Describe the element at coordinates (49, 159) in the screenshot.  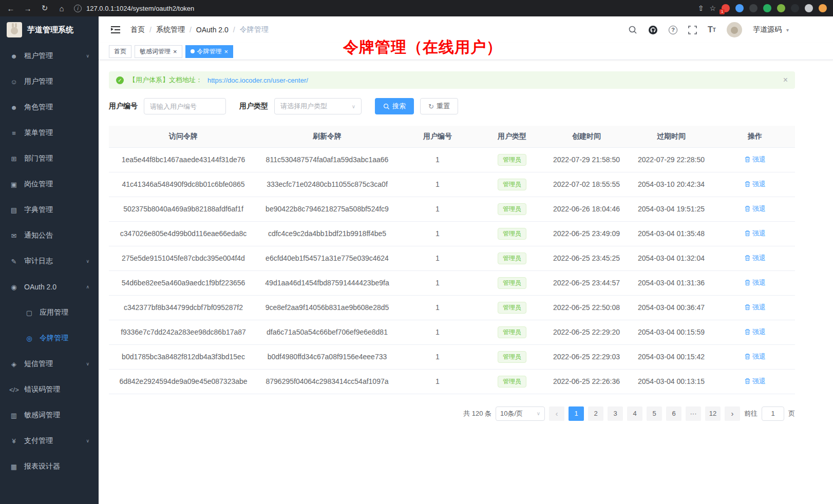
I see `sidebar-item-dept: ⊞部门管理` at that location.